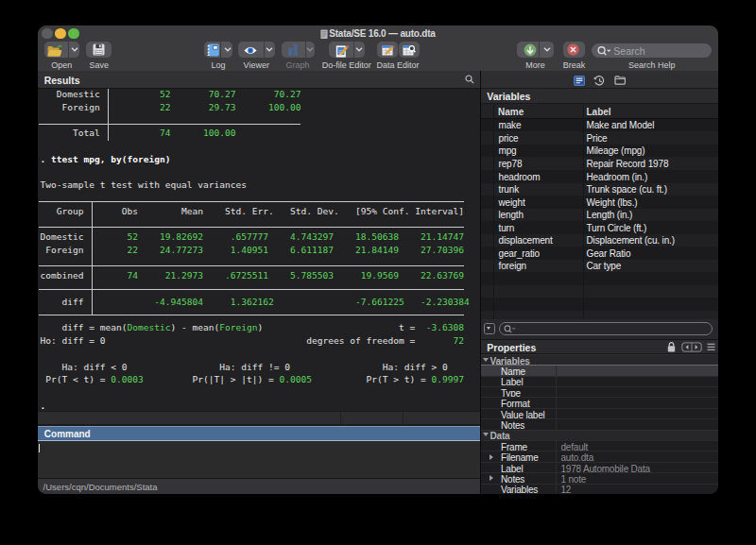 The width and height of the screenshot is (756, 545). What do you see at coordinates (244, 366) in the screenshot?
I see `results-text-span: Ha: diff < 0 Ha: diff != 0 Ha: diff > 0` at bounding box center [244, 366].